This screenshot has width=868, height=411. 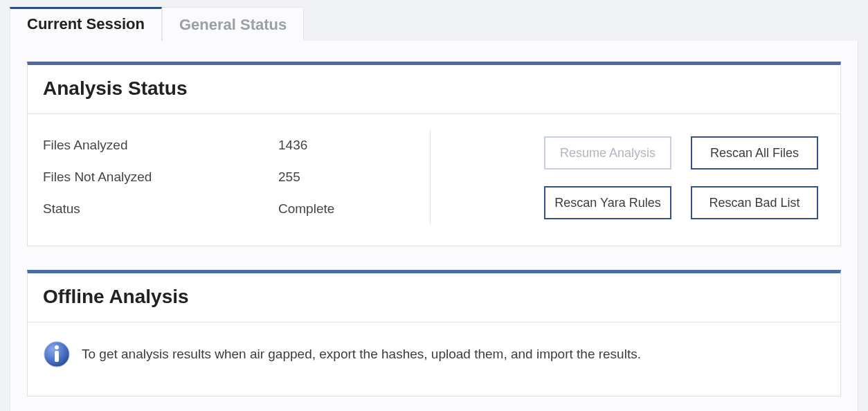 I want to click on analysis-stats: Files Analyzed 1436 Files Not Analyzed 2…, so click(x=237, y=177).